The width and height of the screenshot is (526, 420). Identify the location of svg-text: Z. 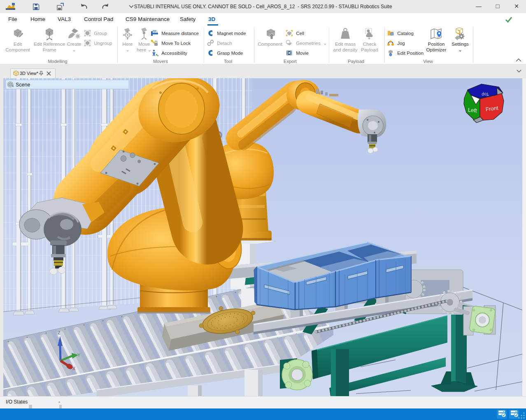
(59, 333).